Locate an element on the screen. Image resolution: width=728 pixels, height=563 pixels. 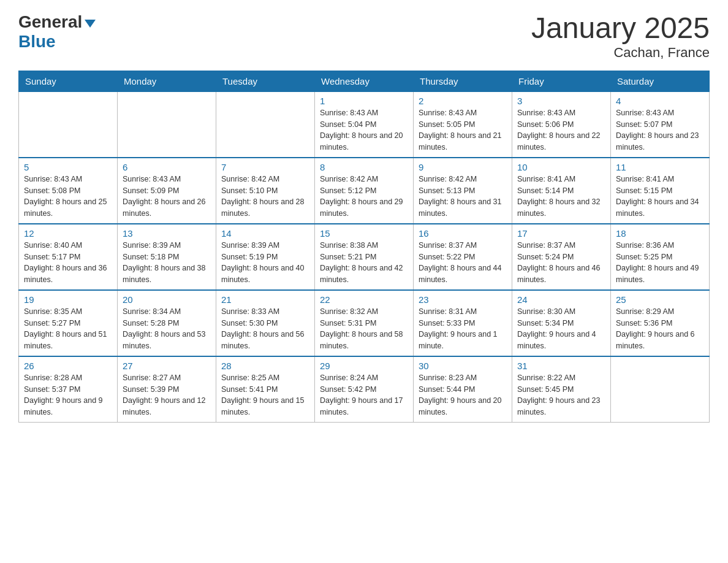
day-number: 4 is located at coordinates (660, 101).